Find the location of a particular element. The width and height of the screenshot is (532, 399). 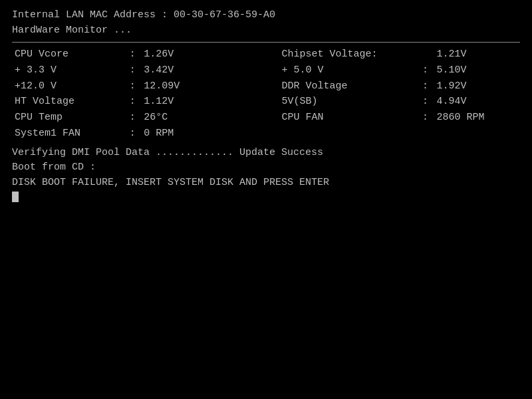

right-value-3: 4.94V is located at coordinates (477, 102).